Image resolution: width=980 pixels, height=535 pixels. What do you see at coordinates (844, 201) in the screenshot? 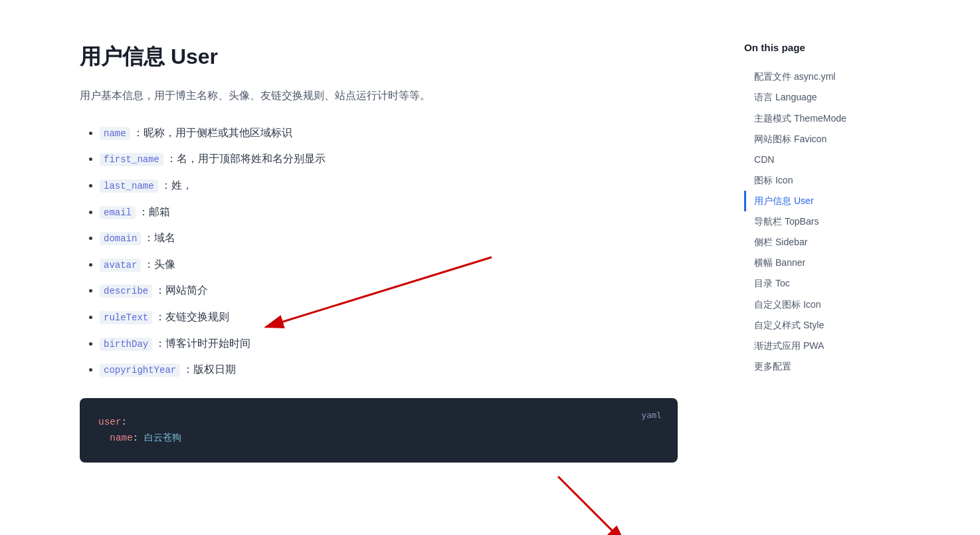
I see `toc-item: 用户信息 User` at bounding box center [844, 201].